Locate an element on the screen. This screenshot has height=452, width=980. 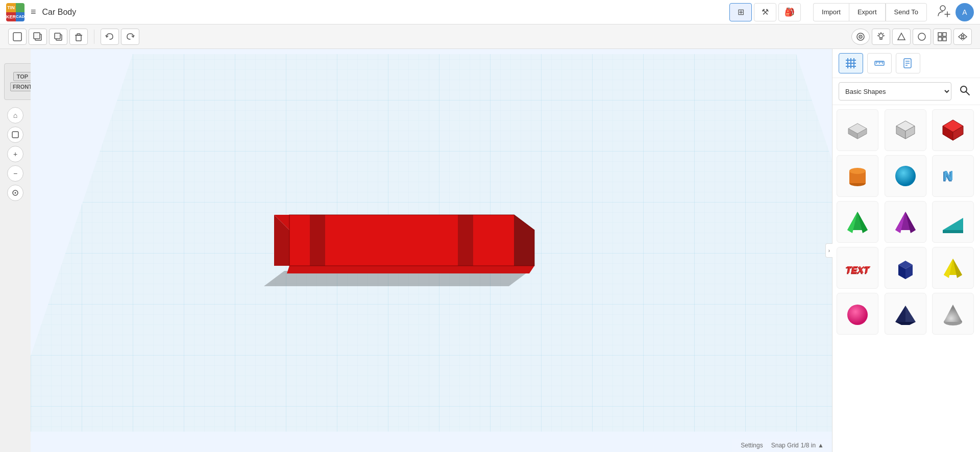
light-btn is located at coordinates (881, 37).